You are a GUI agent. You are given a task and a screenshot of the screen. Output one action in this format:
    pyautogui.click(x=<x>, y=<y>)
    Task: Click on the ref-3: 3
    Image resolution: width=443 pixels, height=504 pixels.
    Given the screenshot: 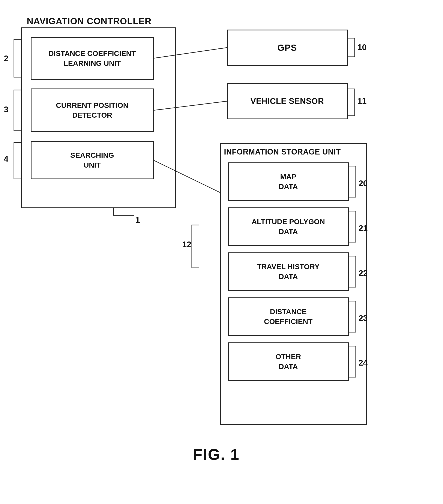 What is the action you would take?
    pyautogui.click(x=6, y=109)
    